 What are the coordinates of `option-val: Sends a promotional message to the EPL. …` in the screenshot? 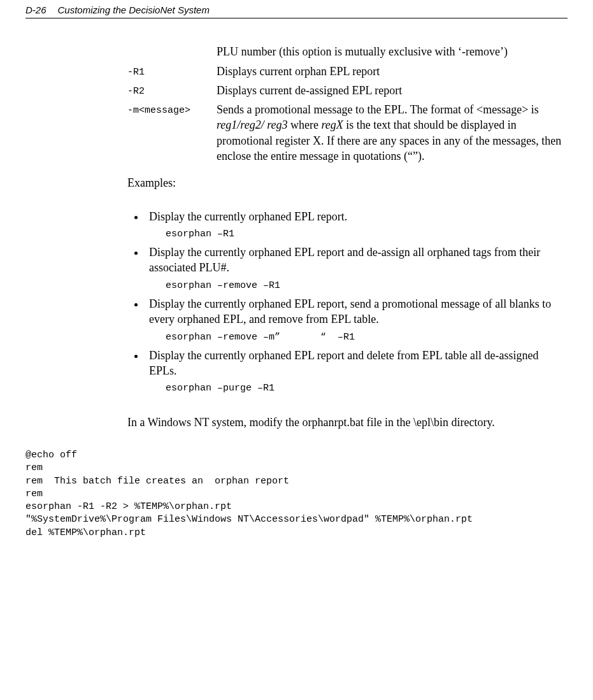 It's located at (392, 132).